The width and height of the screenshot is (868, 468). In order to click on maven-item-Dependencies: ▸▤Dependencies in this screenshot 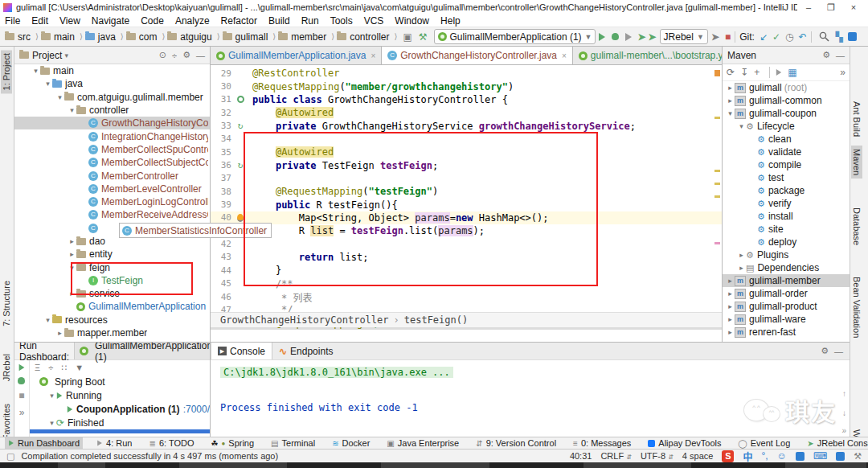, I will do `click(786, 268)`.